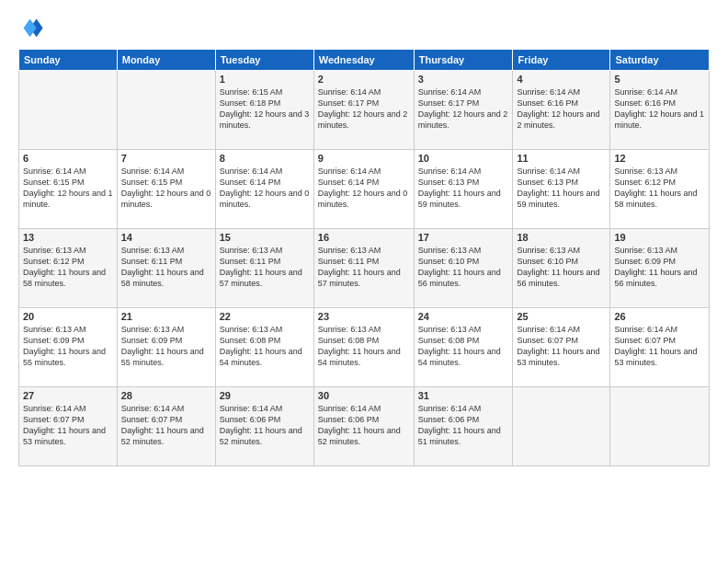 The width and height of the screenshot is (728, 563). What do you see at coordinates (265, 427) in the screenshot?
I see `calendar-cell: 29Sunrise: 6:14 AM Sunset: 6:06 PM Dayli…` at bounding box center [265, 427].